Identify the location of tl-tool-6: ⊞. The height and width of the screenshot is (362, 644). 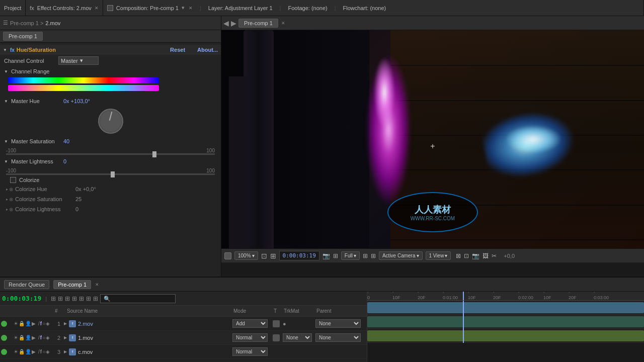
(89, 299).